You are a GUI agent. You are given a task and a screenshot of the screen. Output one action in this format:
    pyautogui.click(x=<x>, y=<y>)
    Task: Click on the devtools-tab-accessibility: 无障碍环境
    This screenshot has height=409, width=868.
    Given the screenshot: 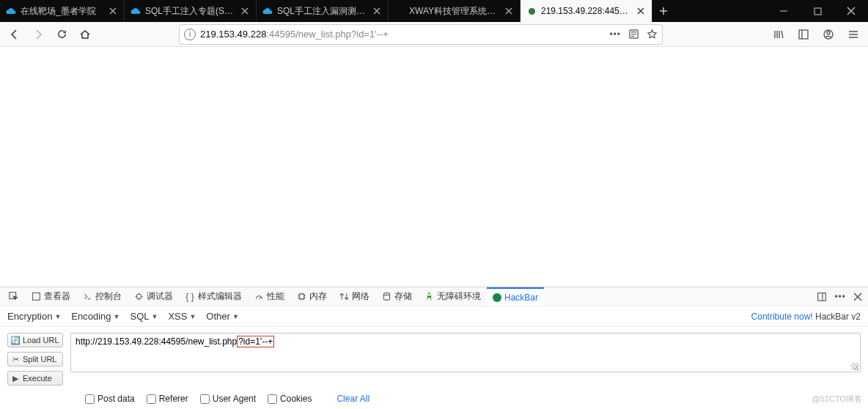 What is the action you would take?
    pyautogui.click(x=452, y=296)
    